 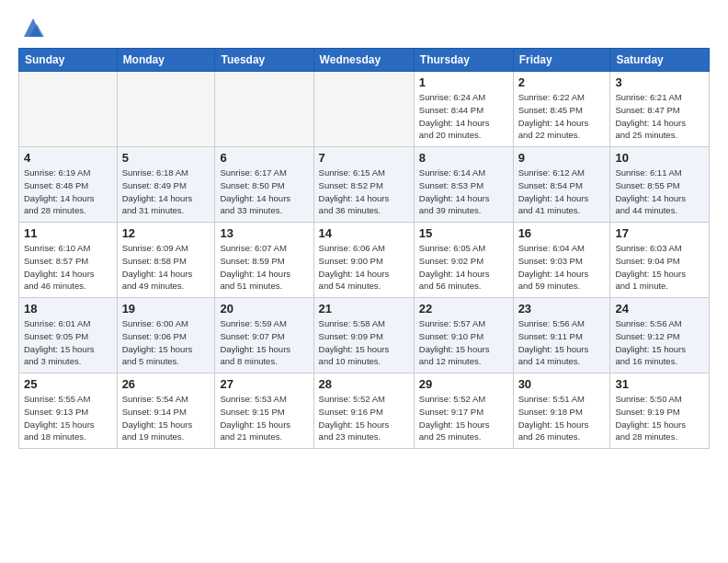 I want to click on day-info: Sunrise: 6:21 AM Sunset: 8:47 PM Dayligh…, so click(x=660, y=116).